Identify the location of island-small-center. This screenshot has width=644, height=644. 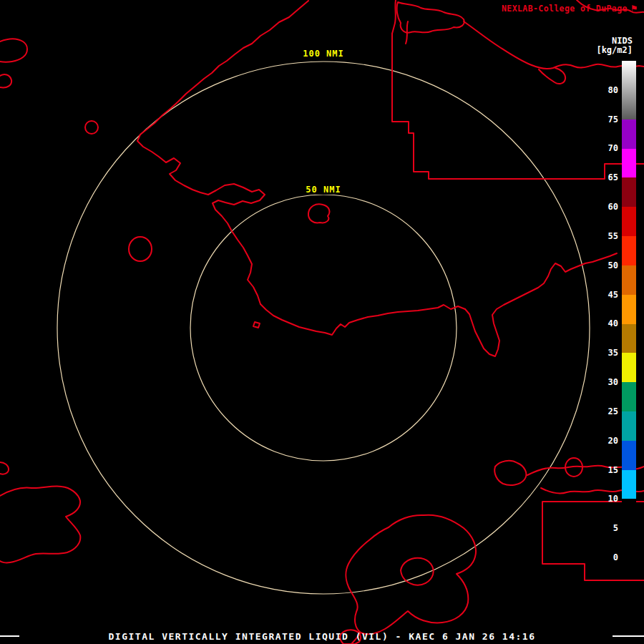
(319, 213).